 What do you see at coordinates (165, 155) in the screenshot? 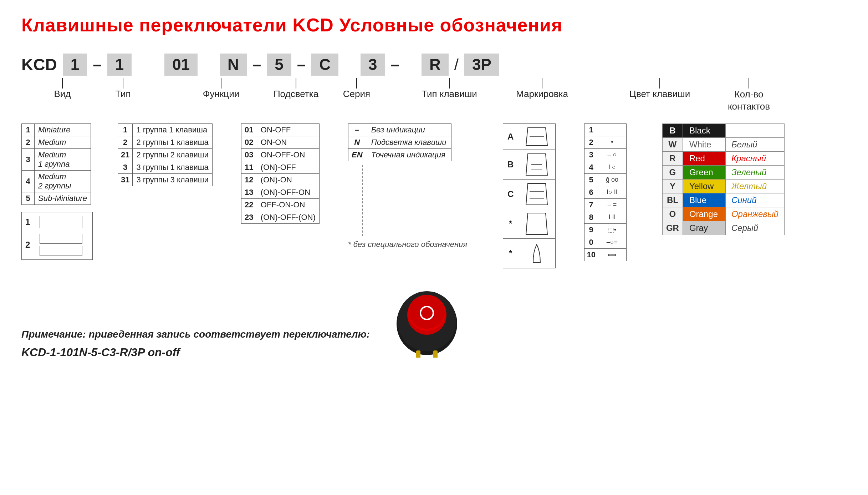
I see `tip-section: 11 группа 1 клавиша22 группы 1 клавиша21…` at bounding box center [165, 155].